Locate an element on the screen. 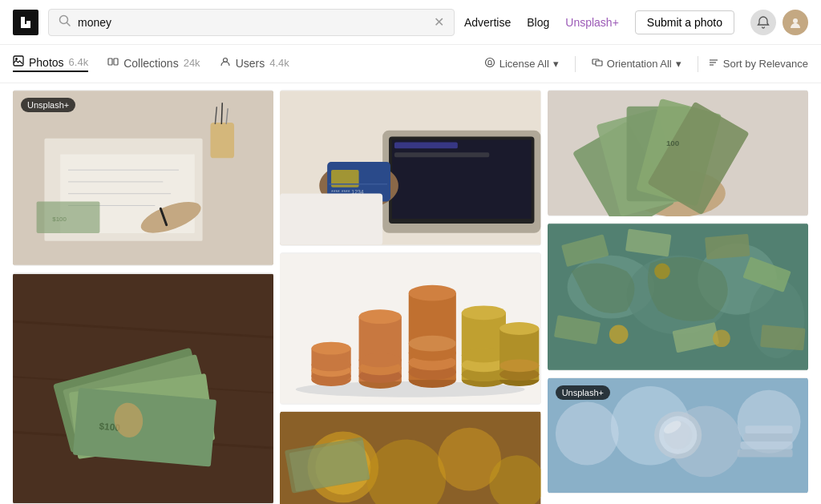 The width and height of the screenshot is (821, 504). photo-item-p8 is located at coordinates (410, 458).